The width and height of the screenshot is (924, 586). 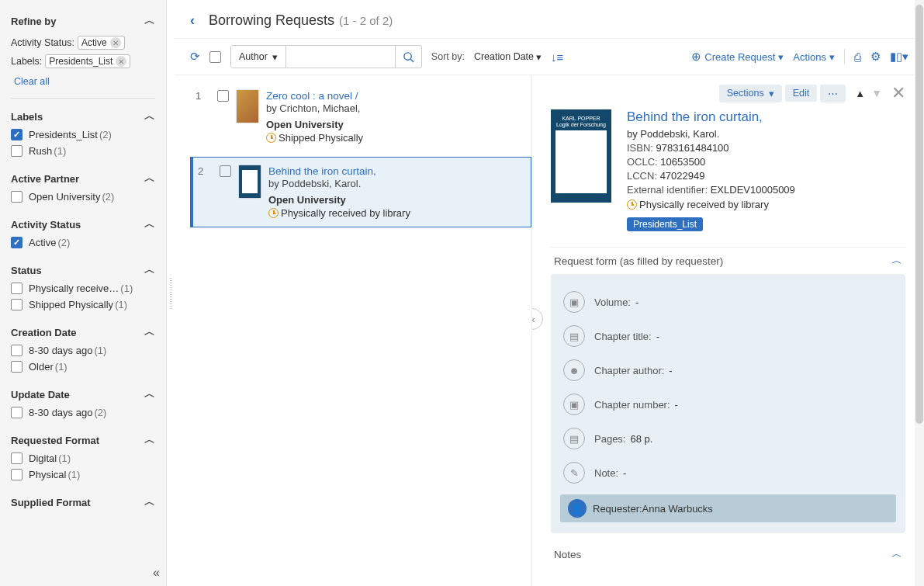 I want to click on filter-chip-presidents-list: Presidents_List ✕, so click(x=88, y=61).